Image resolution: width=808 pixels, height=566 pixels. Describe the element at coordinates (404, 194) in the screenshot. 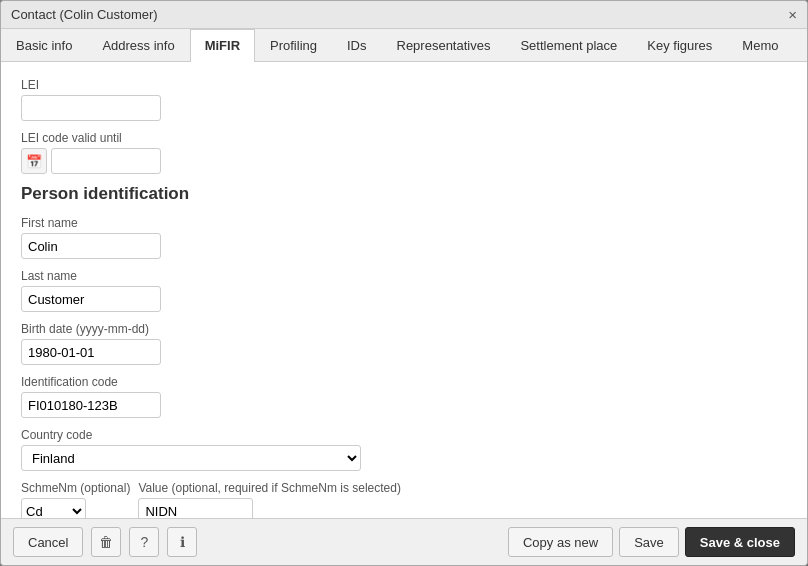

I see `person-id-section-title: Person identification` at that location.